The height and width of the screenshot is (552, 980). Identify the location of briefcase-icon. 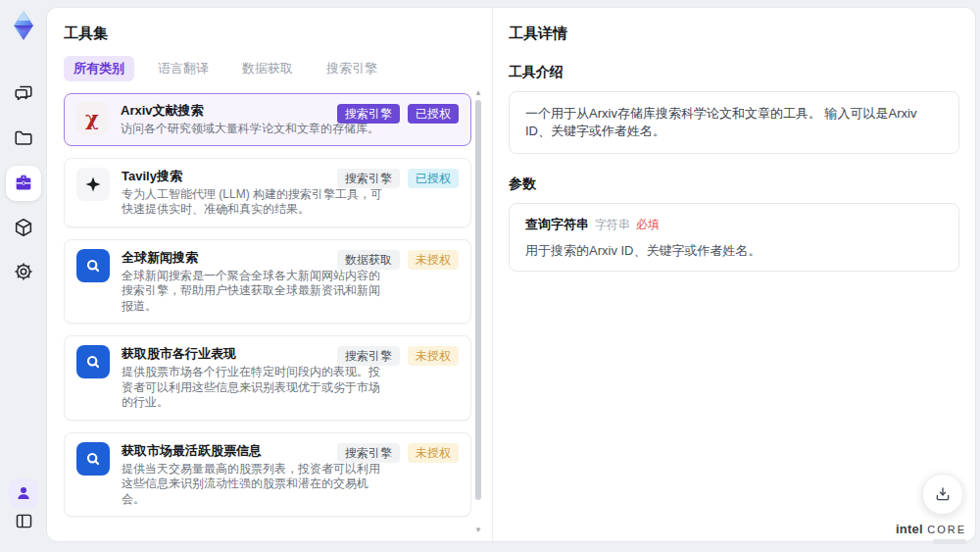
(24, 183).